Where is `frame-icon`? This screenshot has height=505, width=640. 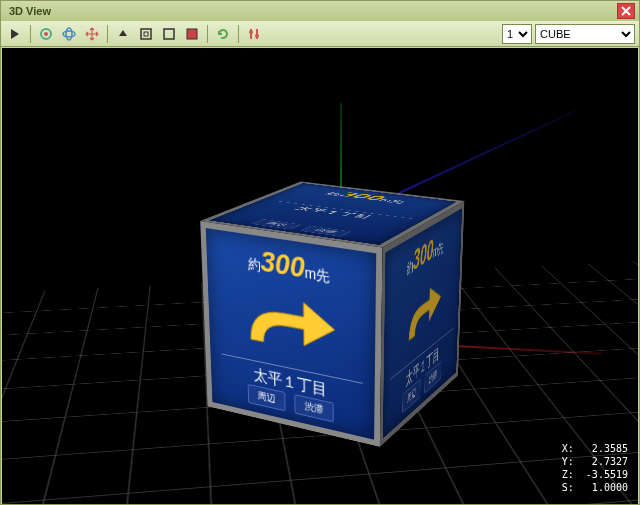 frame-icon is located at coordinates (146, 34).